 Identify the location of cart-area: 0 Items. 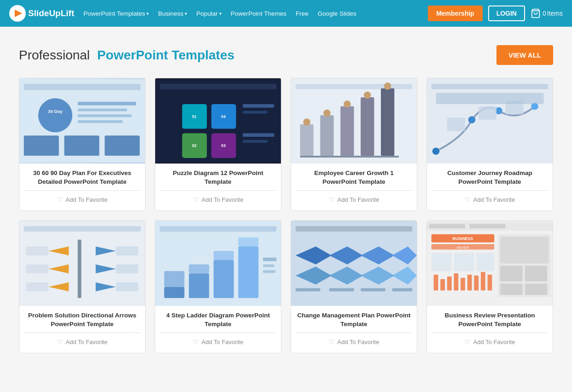
(547, 13).